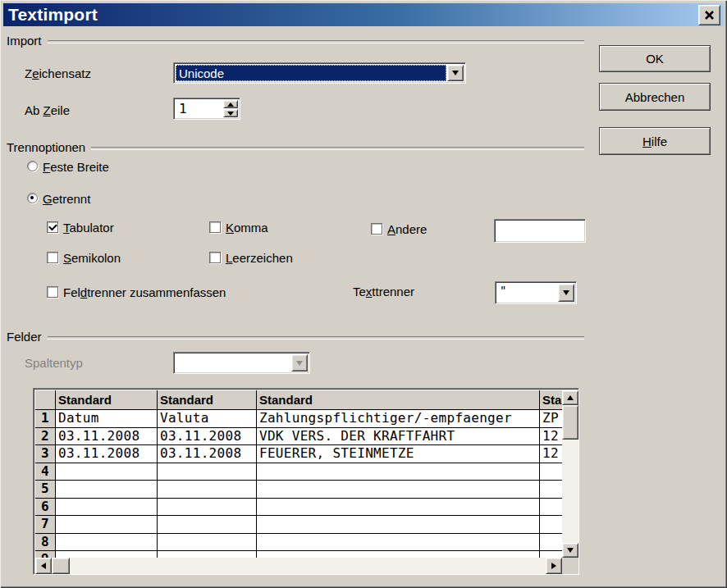  What do you see at coordinates (89, 228) in the screenshot?
I see `tab-label: Tabulator` at bounding box center [89, 228].